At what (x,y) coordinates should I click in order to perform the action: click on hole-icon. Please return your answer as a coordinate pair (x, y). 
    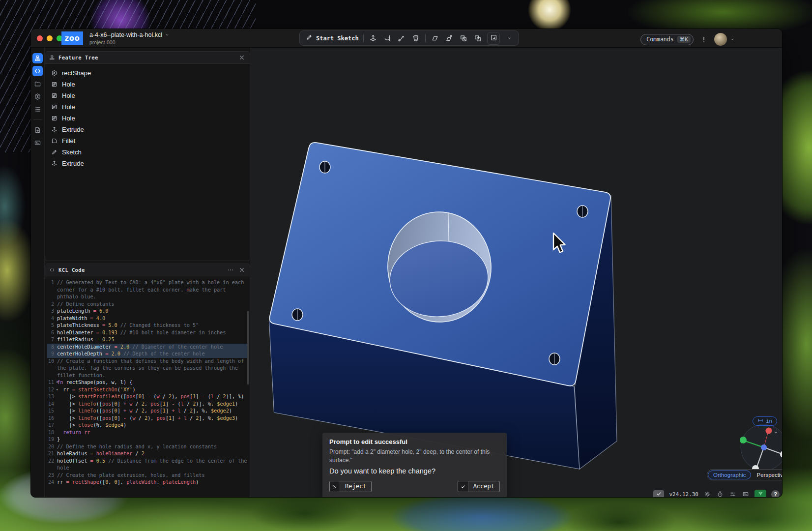
    Looking at the image, I should click on (54, 118).